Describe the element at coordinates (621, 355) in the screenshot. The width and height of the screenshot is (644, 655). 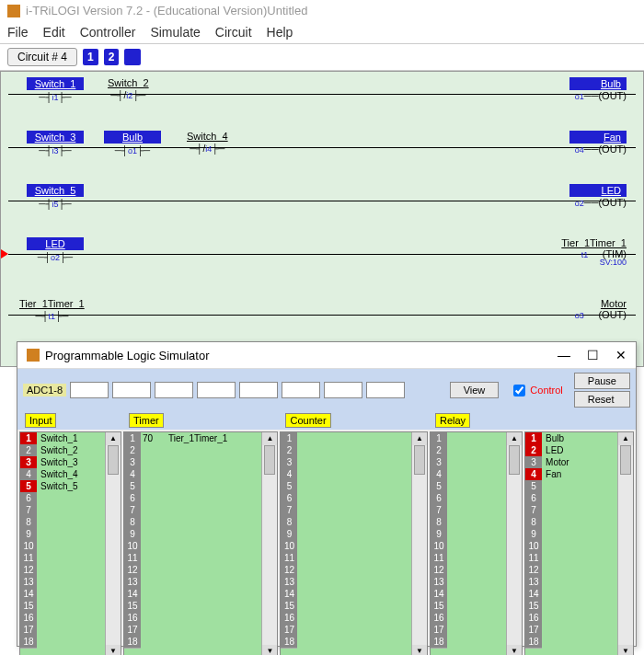
I see `close-icon: ✕` at that location.